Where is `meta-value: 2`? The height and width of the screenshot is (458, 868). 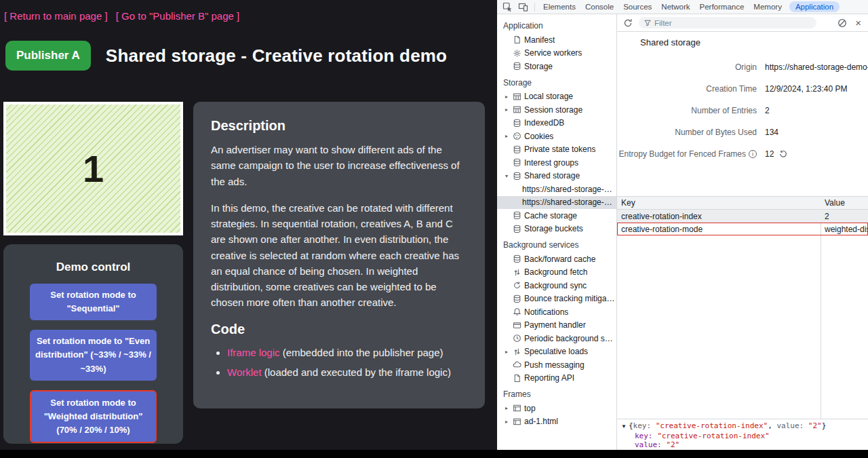 meta-value: 2 is located at coordinates (816, 111).